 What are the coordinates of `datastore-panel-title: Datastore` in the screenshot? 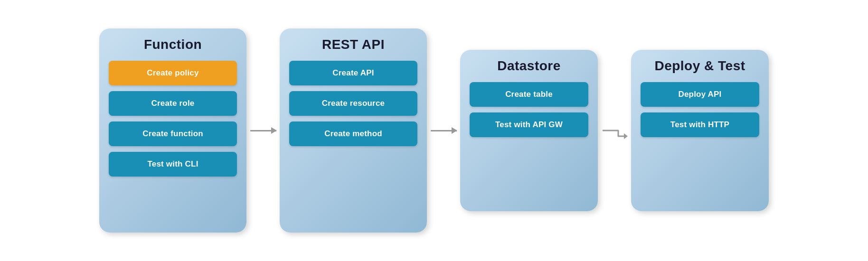 It's located at (529, 66).